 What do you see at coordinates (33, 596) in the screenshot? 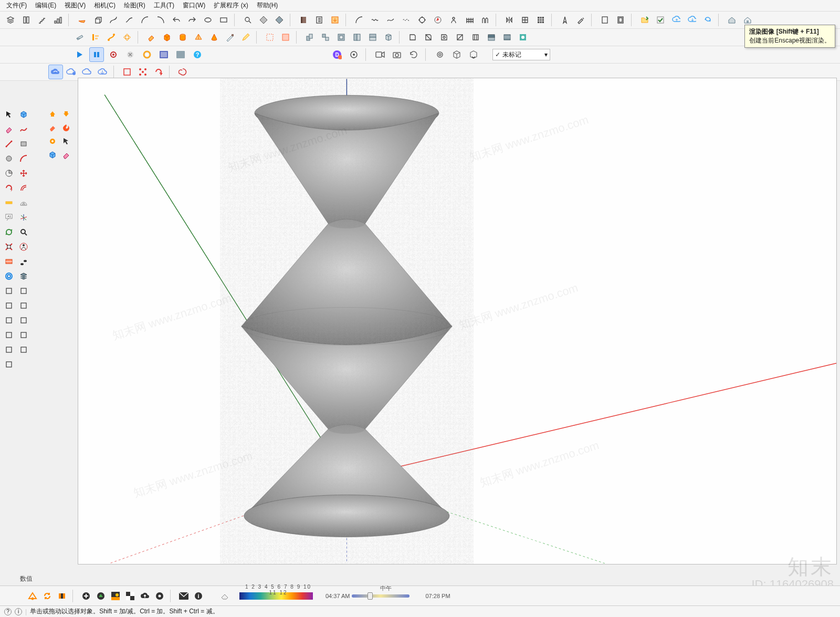
I see `enscape-logo-icon` at bounding box center [33, 596].